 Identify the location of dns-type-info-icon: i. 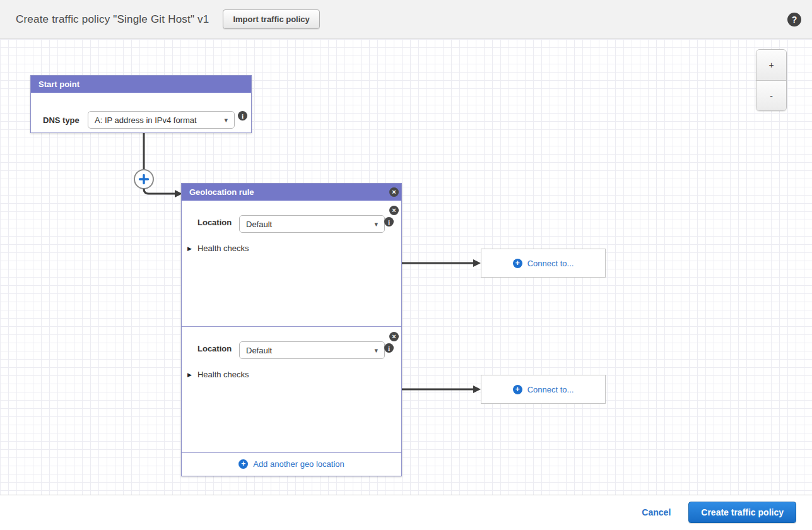
(242, 116).